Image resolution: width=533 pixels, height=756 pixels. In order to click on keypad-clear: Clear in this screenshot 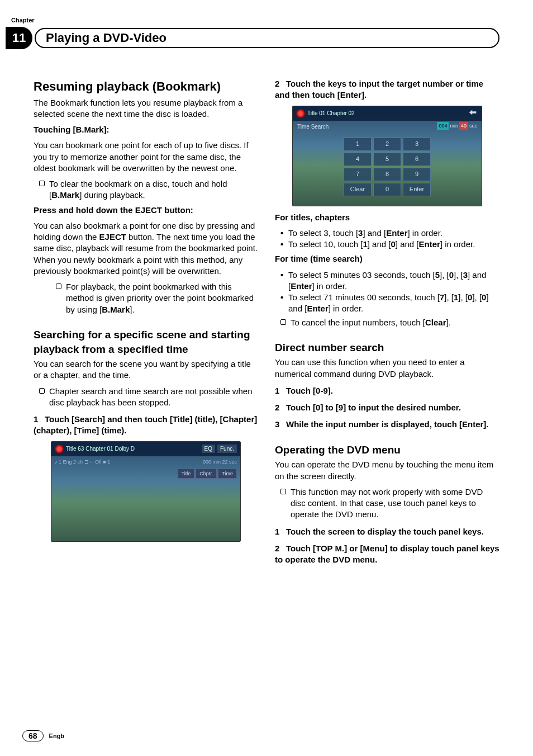, I will do `click(358, 190)`.